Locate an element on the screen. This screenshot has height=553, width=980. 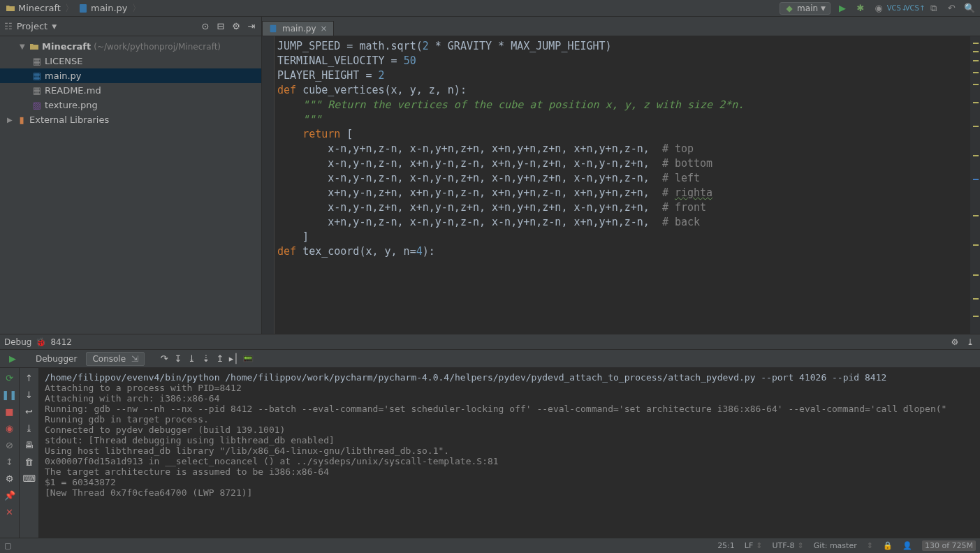
tree-item: ▨texture.png is located at coordinates (131, 105).